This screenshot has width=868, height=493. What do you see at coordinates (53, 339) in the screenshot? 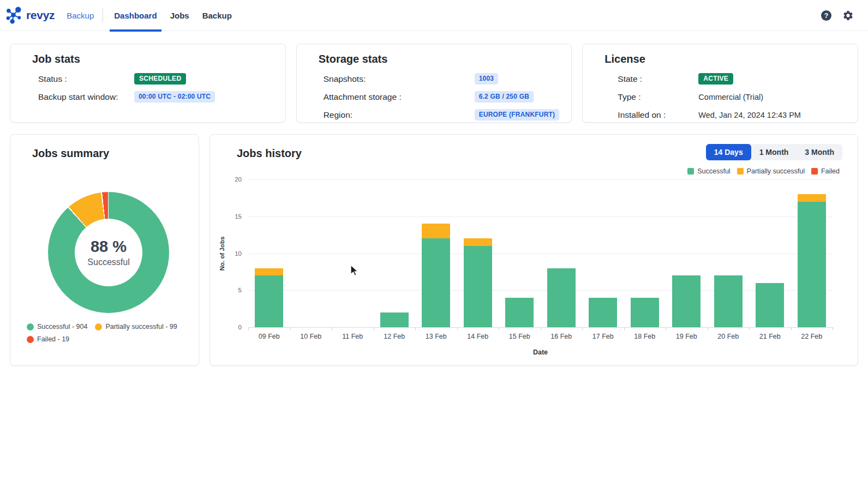
I see `summary-legend-label: Failed - 19` at bounding box center [53, 339].